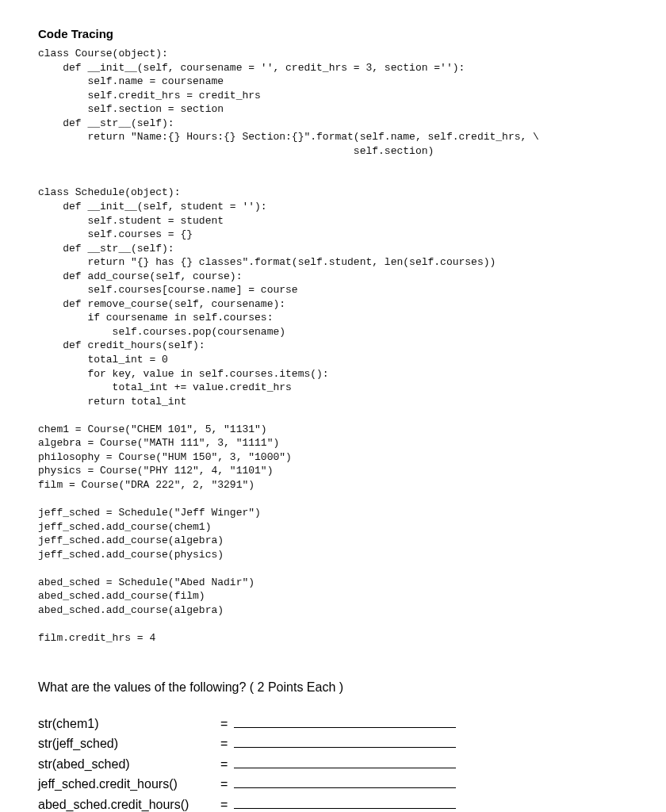  What do you see at coordinates (333, 744) in the screenshot?
I see `answer-row: str(jeff_sched)=` at bounding box center [333, 744].